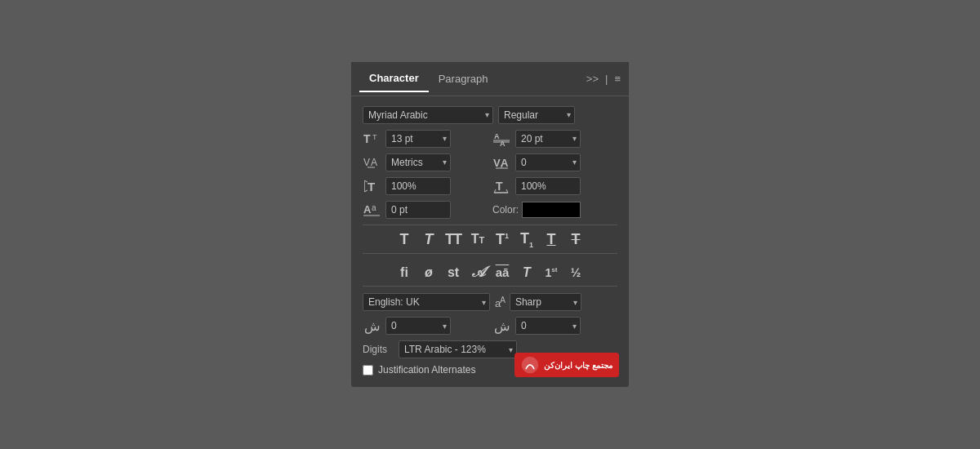  What do you see at coordinates (453, 240) in the screenshot?
I see `glyph-tt: TT` at bounding box center [453, 240].